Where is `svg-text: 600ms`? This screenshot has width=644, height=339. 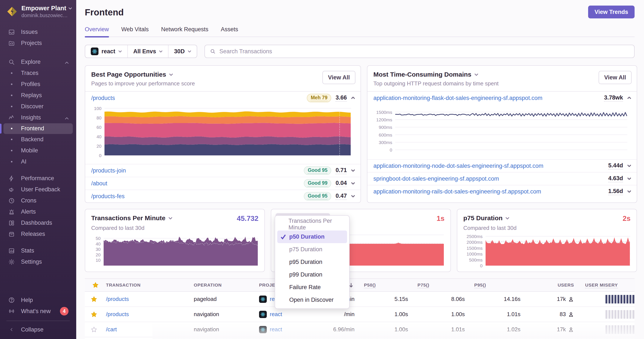 svg-text: 600ms is located at coordinates (386, 135).